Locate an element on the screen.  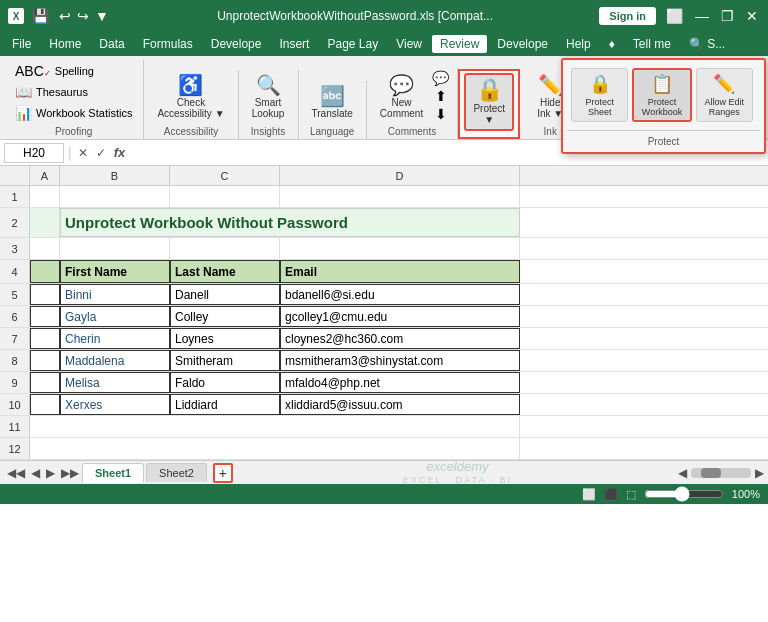
view-normal-icon: ⬜ is located at coordinates (589, 494).